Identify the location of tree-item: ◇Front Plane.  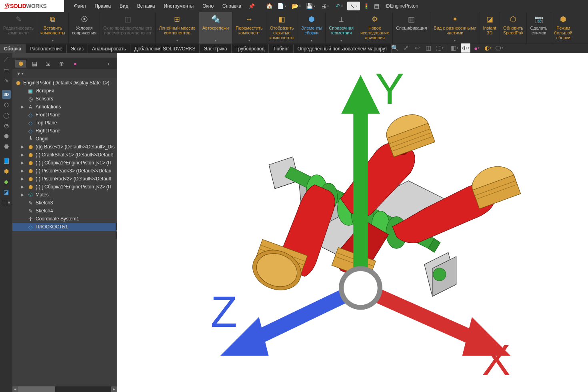
(65, 115).